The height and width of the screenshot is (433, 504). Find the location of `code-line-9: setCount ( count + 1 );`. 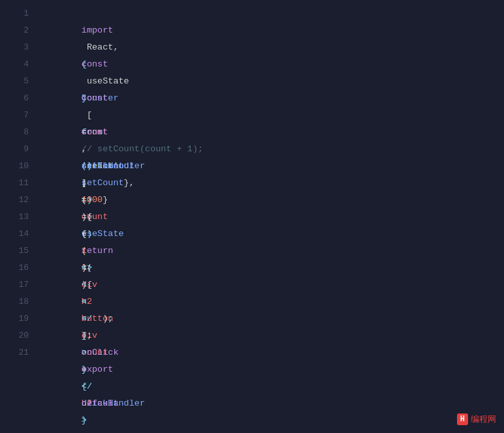

code-line-9: setCount ( count + 1 ); is located at coordinates (272, 149).